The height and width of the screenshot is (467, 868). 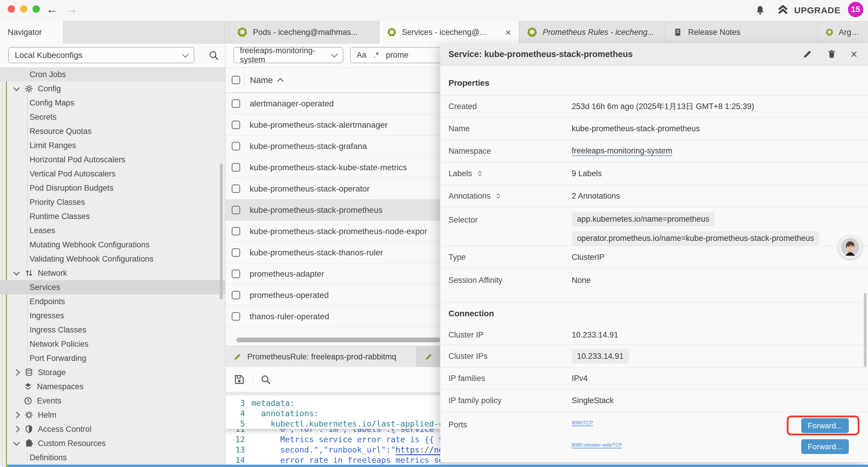 What do you see at coordinates (113, 259) in the screenshot?
I see `sidebar-item-validating-webhook-configurations: Validating Webhook Configurations` at bounding box center [113, 259].